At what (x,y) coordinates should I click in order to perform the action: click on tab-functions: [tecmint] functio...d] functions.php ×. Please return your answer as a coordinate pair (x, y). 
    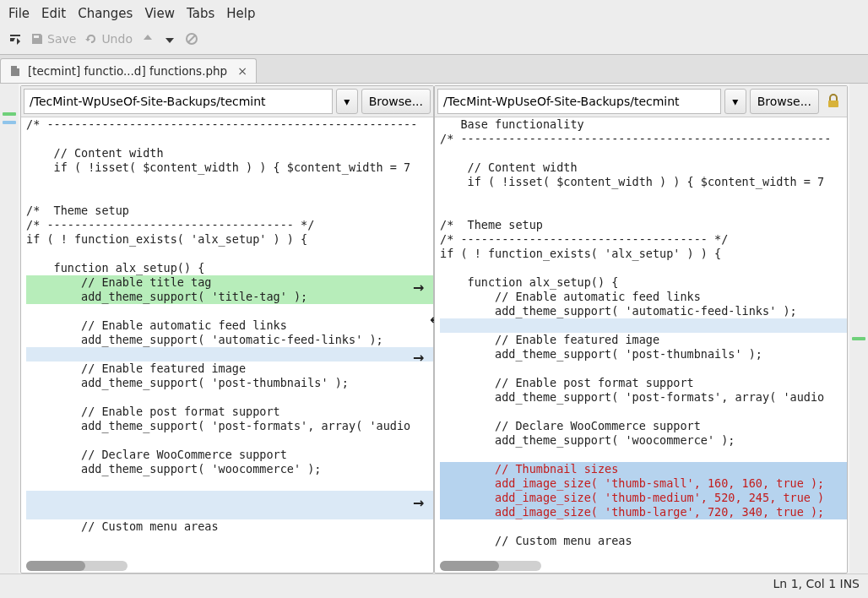
    Looking at the image, I should click on (128, 71).